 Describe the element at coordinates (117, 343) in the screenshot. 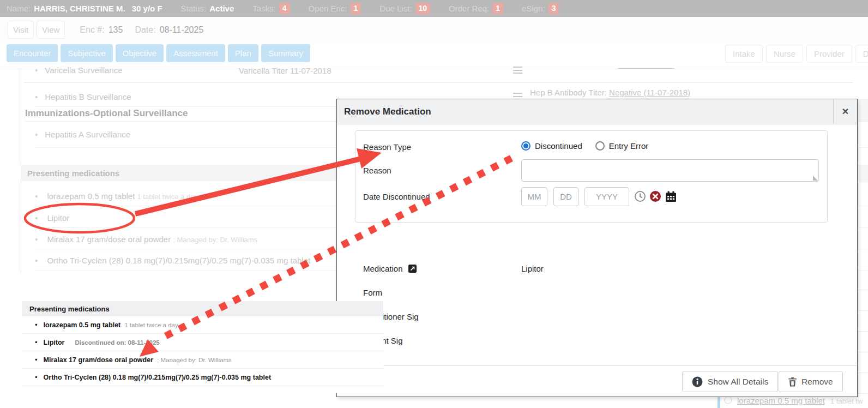

I see `discontinued-note: Discontinued on: 08-11-2025` at that location.